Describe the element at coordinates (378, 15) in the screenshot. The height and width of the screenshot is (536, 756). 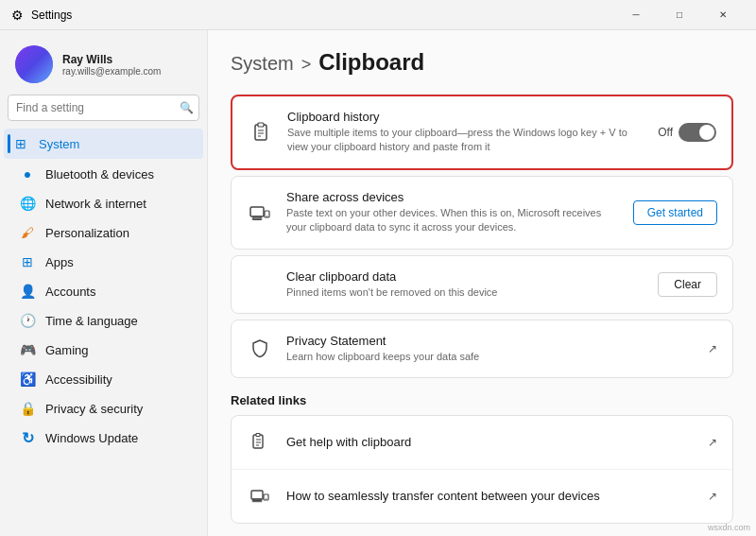
I see `titlebar: ⚙ Settings ─ □ ✕` at that location.